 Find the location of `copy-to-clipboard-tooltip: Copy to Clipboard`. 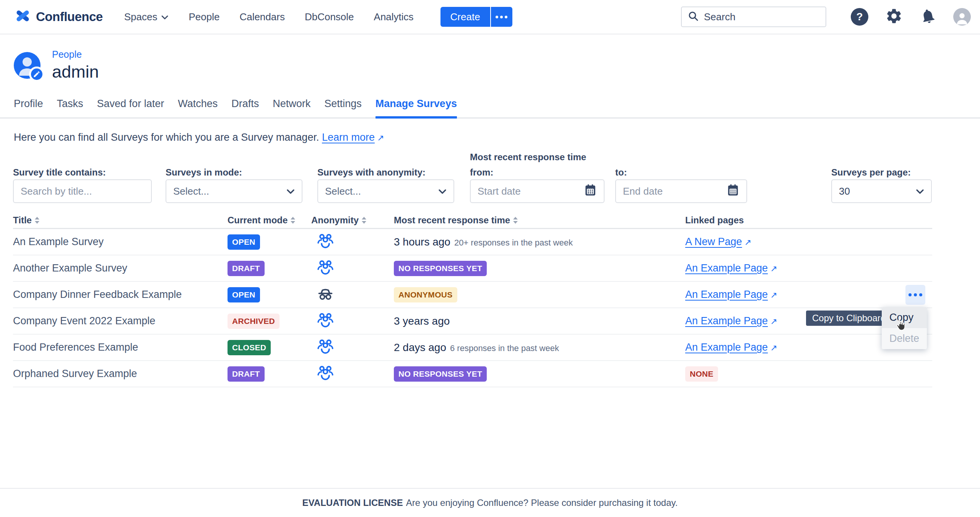

copy-to-clipboard-tooltip: Copy to Clipboard is located at coordinates (849, 318).